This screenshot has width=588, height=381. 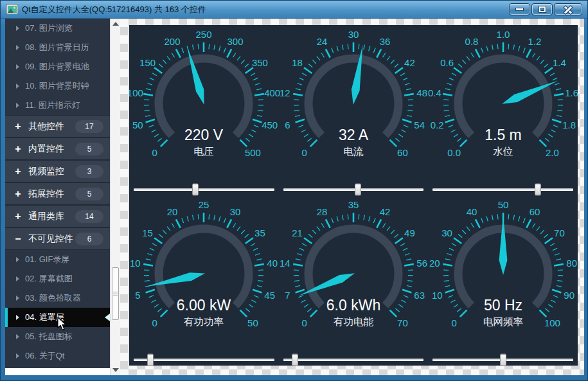 I want to click on scrollbar-down-icon, so click(x=116, y=370).